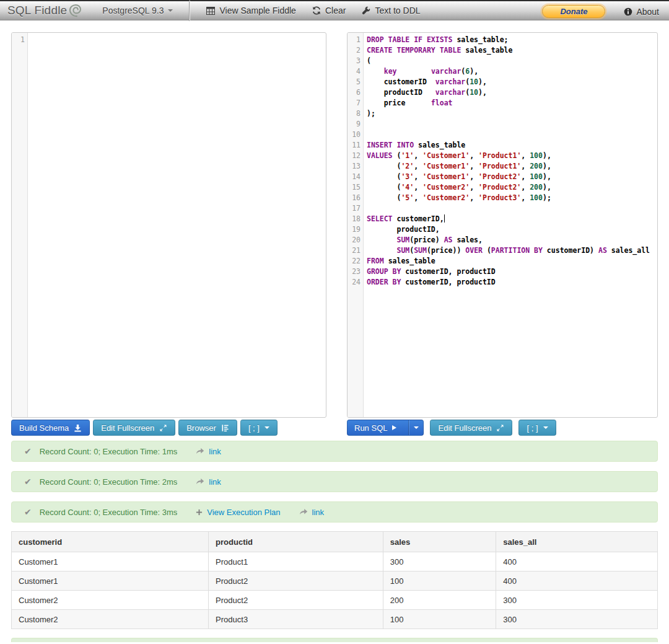  Describe the element at coordinates (416, 428) in the screenshot. I see `run-sql-options-button` at that location.